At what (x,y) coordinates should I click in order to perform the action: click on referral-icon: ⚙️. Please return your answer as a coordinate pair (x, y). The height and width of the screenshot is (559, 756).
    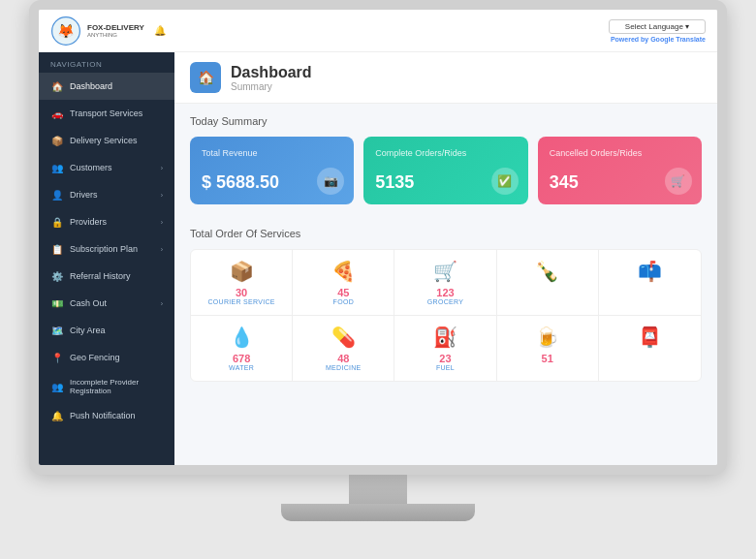
    Looking at the image, I should click on (57, 276).